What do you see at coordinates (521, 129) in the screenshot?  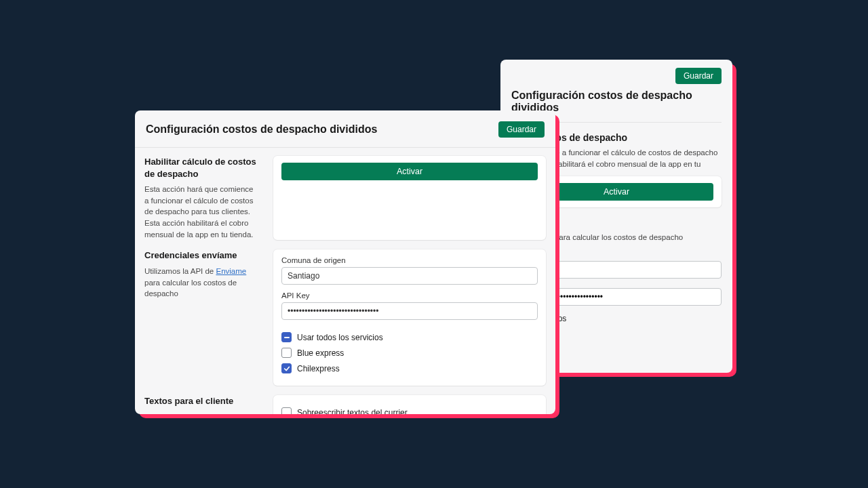 I see `save-button: Guardar` at bounding box center [521, 129].